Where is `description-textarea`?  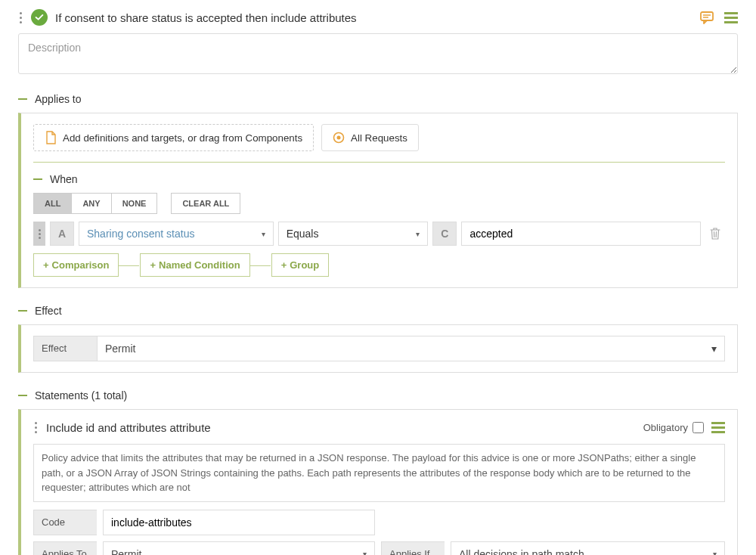
description-textarea is located at coordinates (378, 54).